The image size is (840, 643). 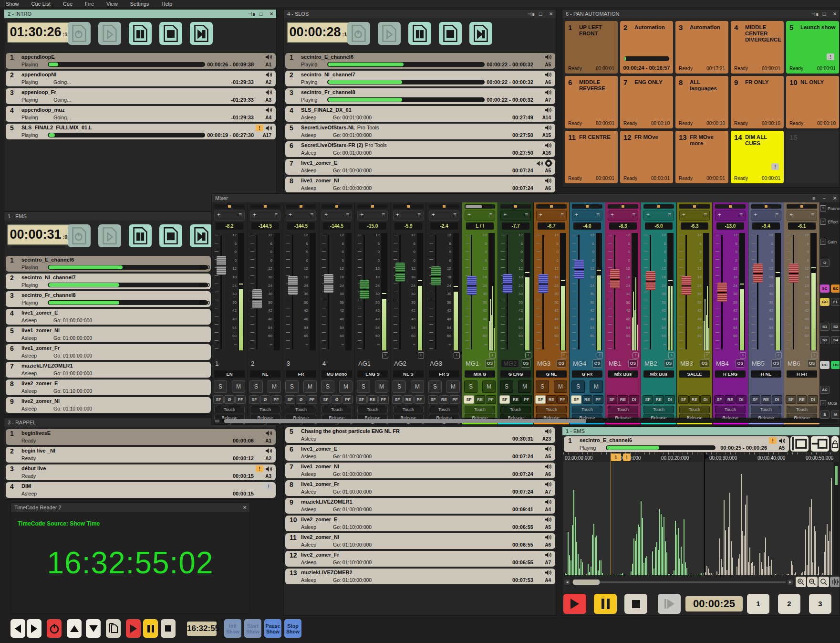 I want to click on cue-row: 2 begin live _Nl Ready 00:00:12 A2, so click(x=141, y=454).